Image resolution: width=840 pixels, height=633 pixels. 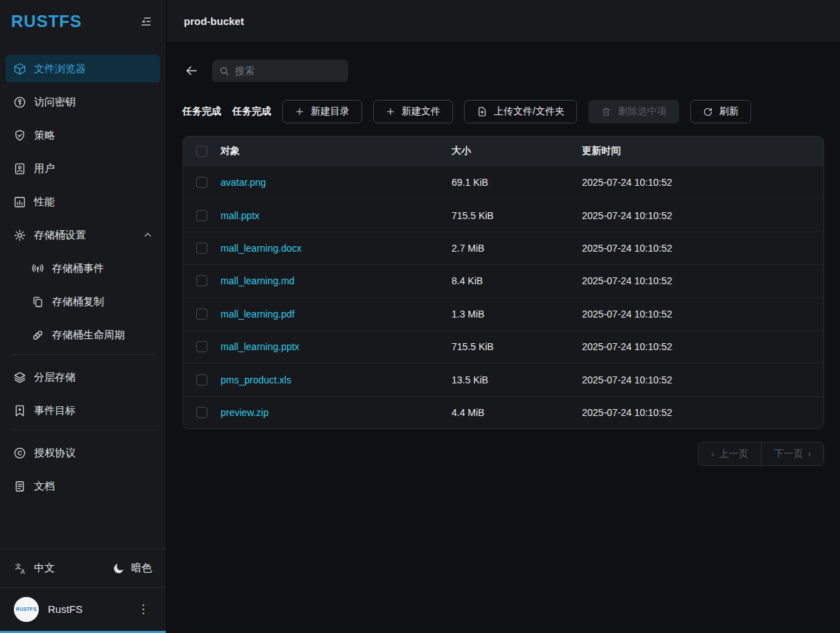 I want to click on object-size: 4.4 MiB, so click(x=517, y=413).